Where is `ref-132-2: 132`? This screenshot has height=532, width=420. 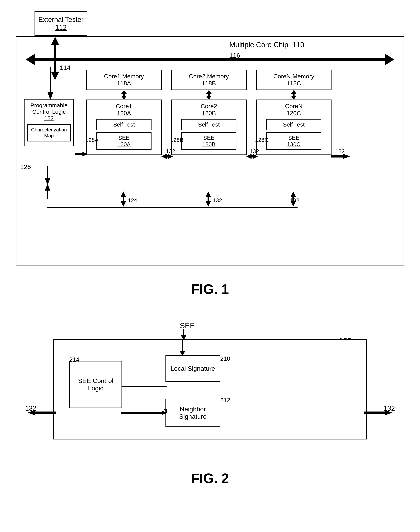
ref-132-2: 132 is located at coordinates (254, 151).